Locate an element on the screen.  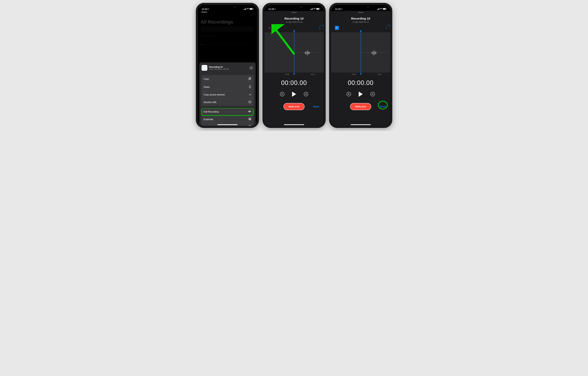
sheet-actions: Copy Share Copy across devices ✂ Shorten… is located at coordinates (227, 90).